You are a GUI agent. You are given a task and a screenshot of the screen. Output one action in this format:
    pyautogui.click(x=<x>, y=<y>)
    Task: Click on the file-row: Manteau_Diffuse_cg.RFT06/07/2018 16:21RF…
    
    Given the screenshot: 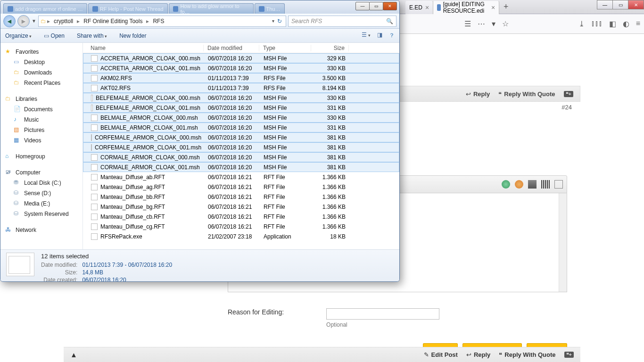 What is the action you would take?
    pyautogui.click(x=241, y=226)
    